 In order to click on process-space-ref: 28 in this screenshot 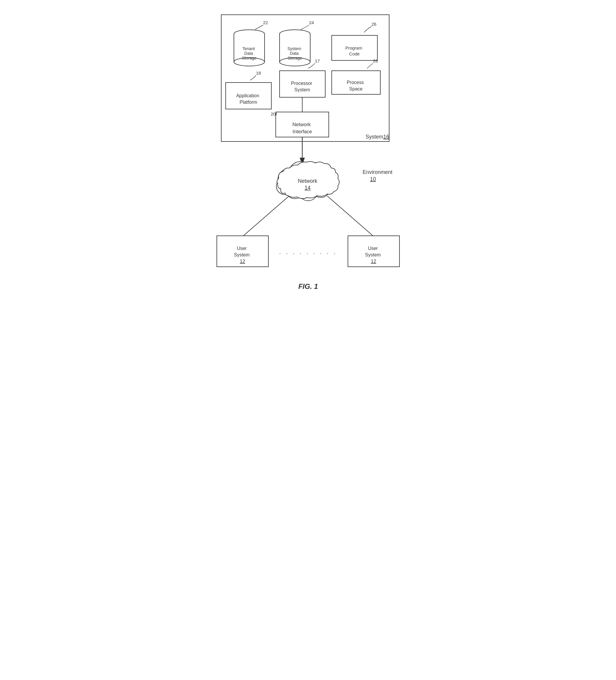, I will do `click(376, 61)`.